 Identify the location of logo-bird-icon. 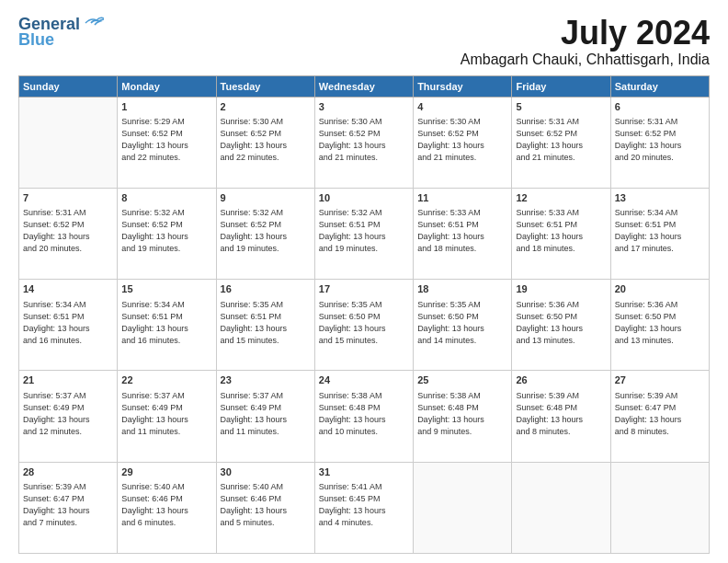
(94, 23).